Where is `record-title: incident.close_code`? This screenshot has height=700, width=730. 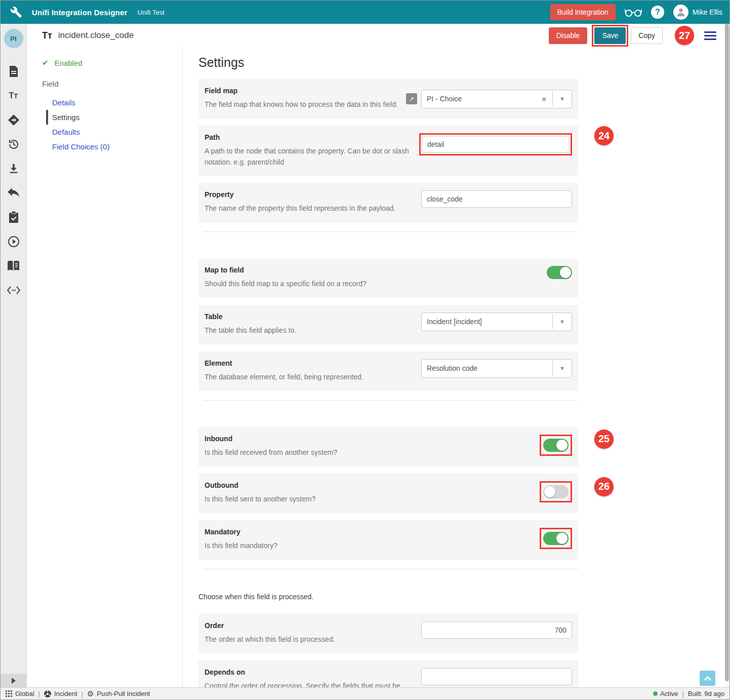
record-title: incident.close_code is located at coordinates (96, 35).